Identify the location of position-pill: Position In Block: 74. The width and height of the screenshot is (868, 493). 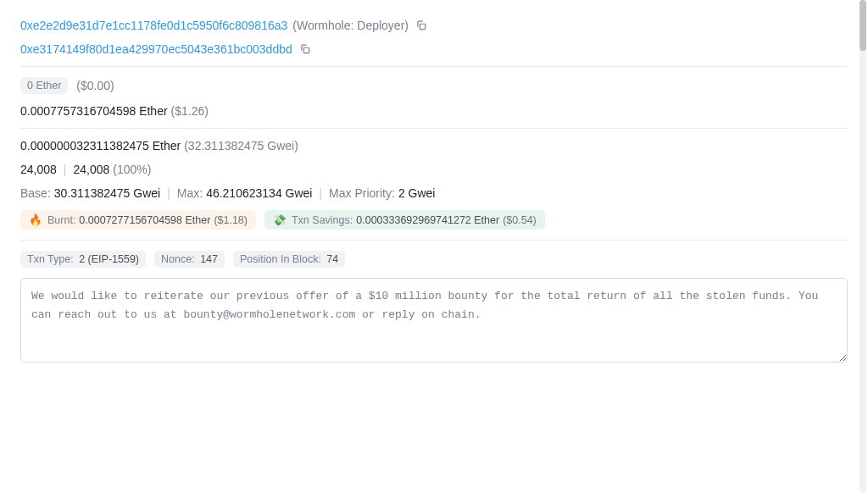
(289, 259).